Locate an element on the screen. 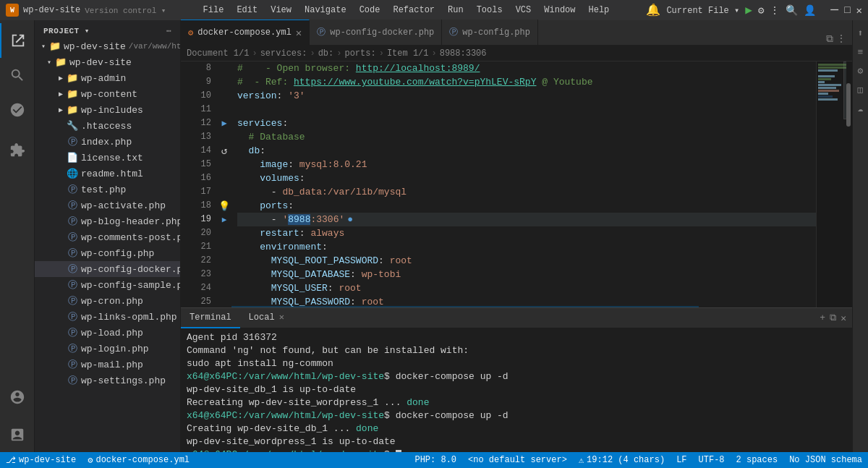 This screenshot has height=468, width=868. line-num-10: 10 is located at coordinates (199, 95).